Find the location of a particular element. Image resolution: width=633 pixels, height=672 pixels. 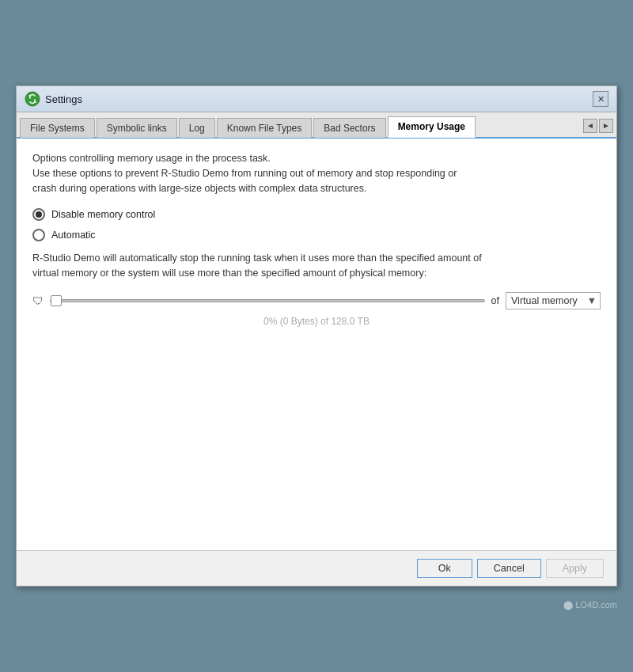

tab-known-file-types: Known File Types is located at coordinates (264, 128).